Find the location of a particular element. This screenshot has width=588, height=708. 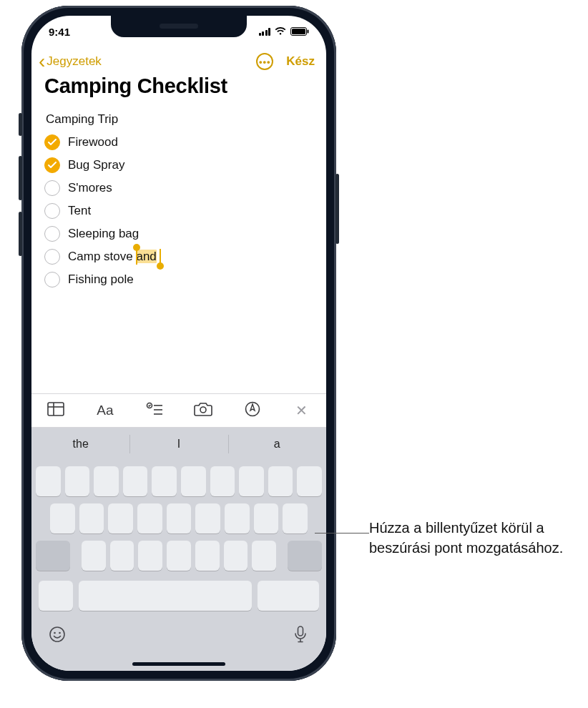

markup-button is located at coordinates (253, 410).